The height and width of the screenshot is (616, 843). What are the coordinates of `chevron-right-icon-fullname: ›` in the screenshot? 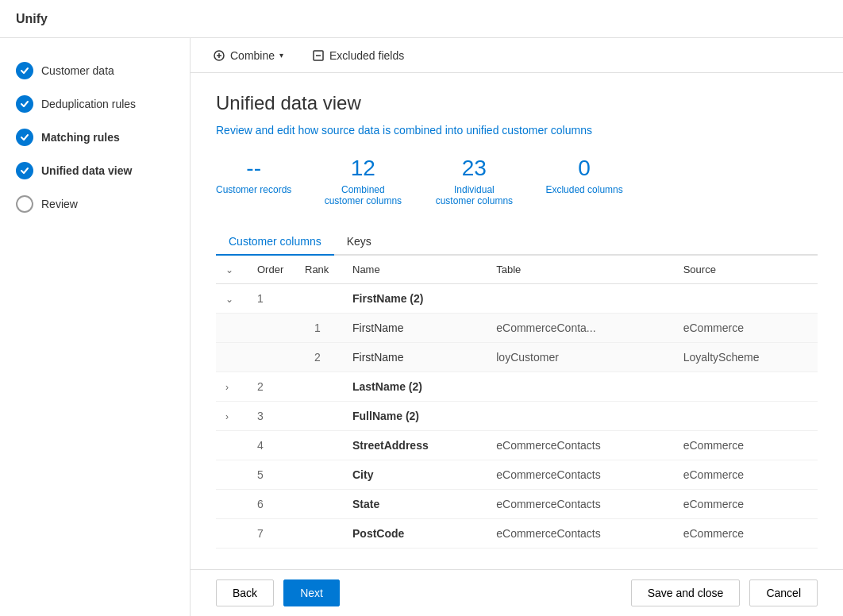 It's located at (227, 417).